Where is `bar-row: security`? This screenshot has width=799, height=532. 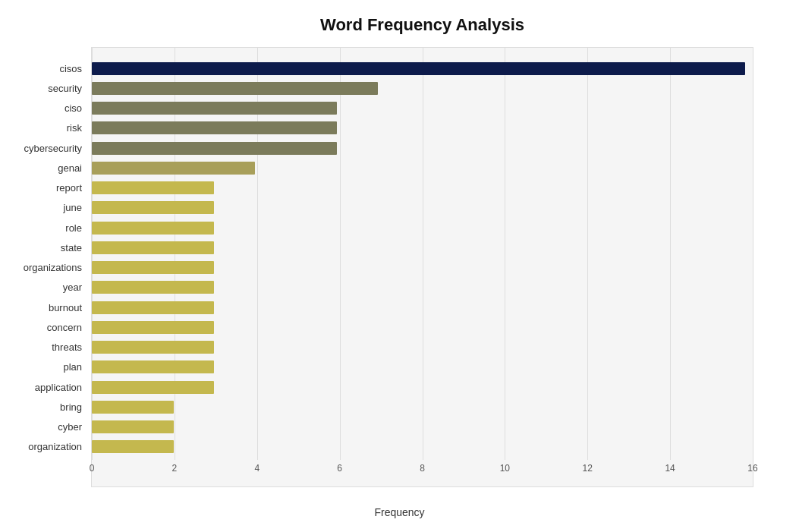
bar-row: security is located at coordinates (419, 88).